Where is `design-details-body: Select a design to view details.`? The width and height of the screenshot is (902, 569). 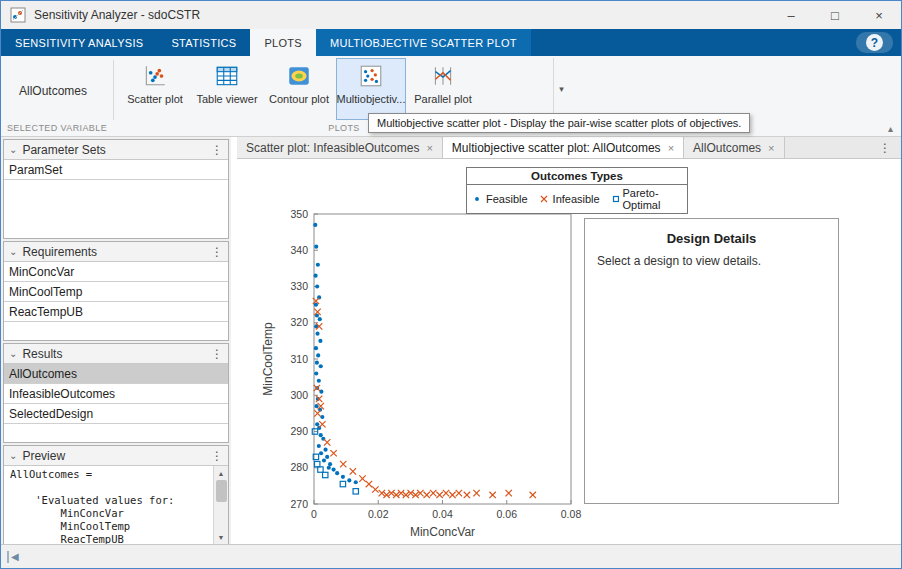
design-details-body: Select a design to view details. is located at coordinates (712, 257).